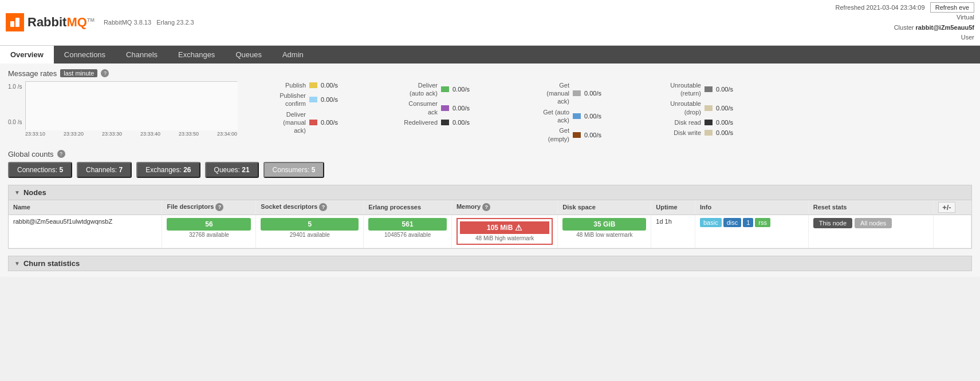  I want to click on disk-read-value: 0.00/s, so click(730, 122).